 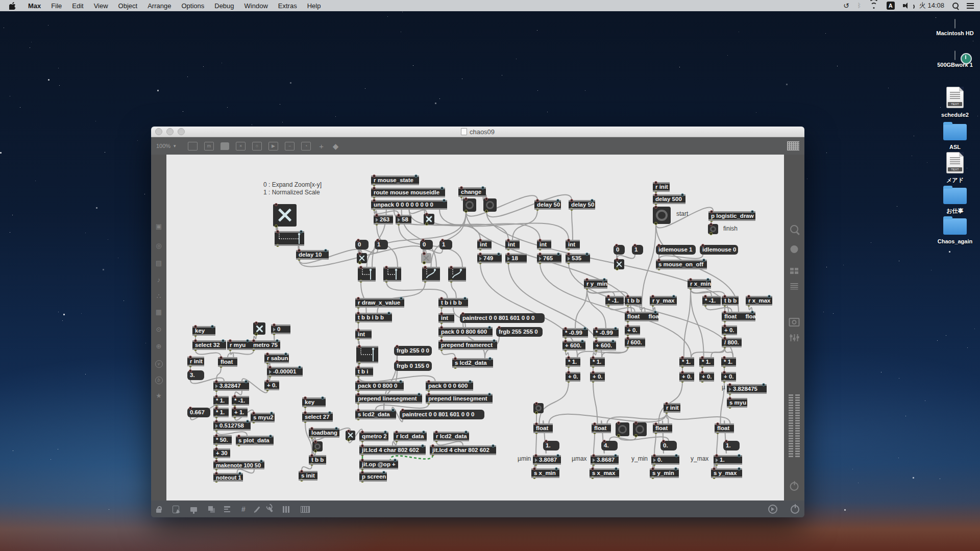 I want to click on bang-icon: ◎, so click(x=159, y=246).